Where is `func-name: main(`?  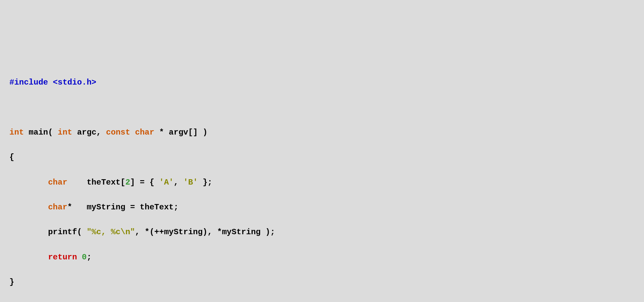 func-name: main( is located at coordinates (41, 132).